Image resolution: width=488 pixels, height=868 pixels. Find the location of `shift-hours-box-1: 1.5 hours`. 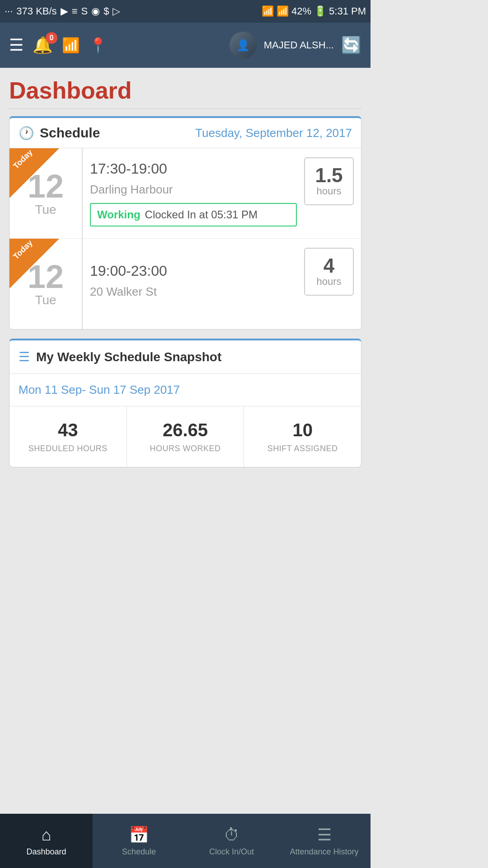

shift-hours-box-1: 1.5 hours is located at coordinates (329, 181).